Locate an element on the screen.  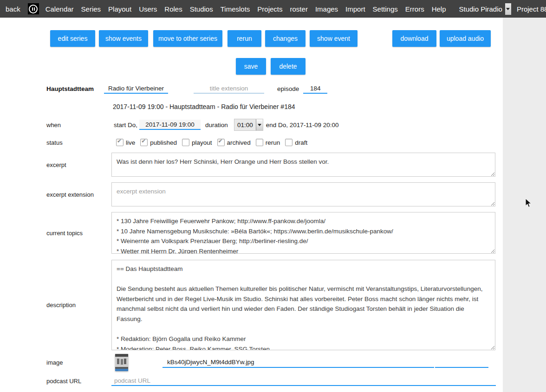
episode-label: episode is located at coordinates (288, 89).